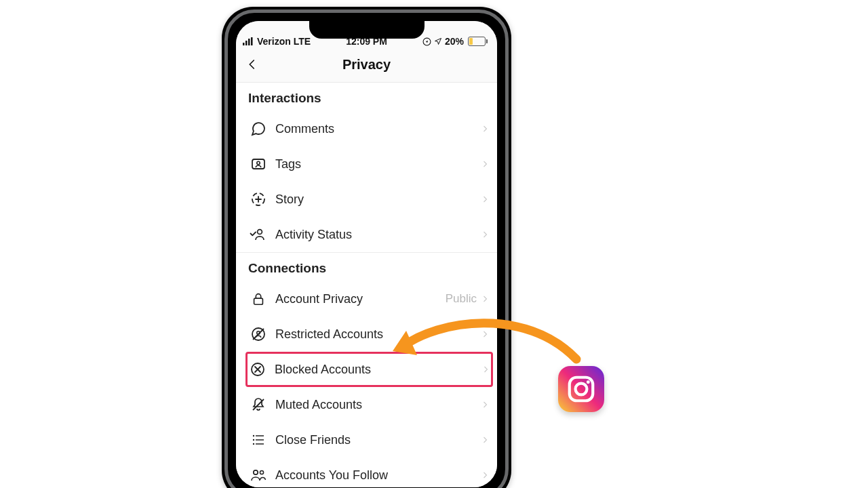 The image size is (868, 488). Describe the element at coordinates (366, 129) in the screenshot. I see `settings-row-comments: Comments` at that location.